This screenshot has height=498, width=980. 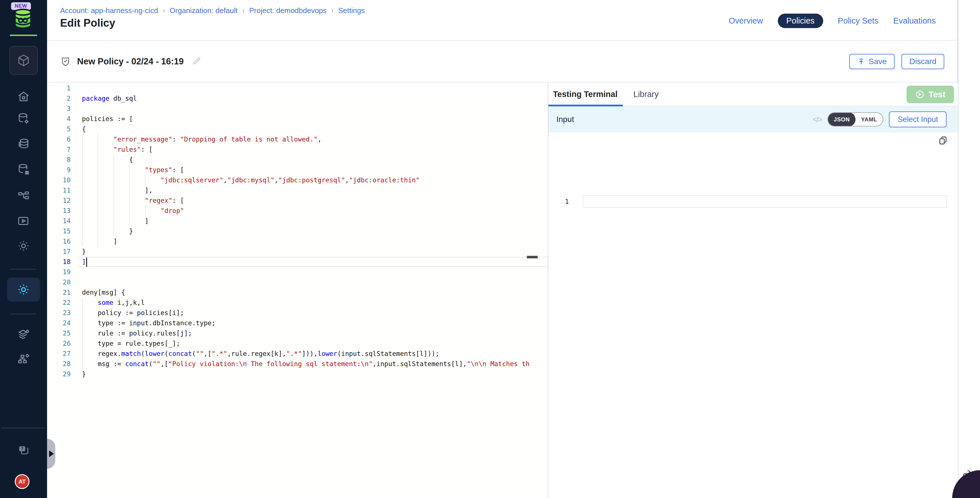 I want to click on sidebar-item-network-settings, so click(x=24, y=358).